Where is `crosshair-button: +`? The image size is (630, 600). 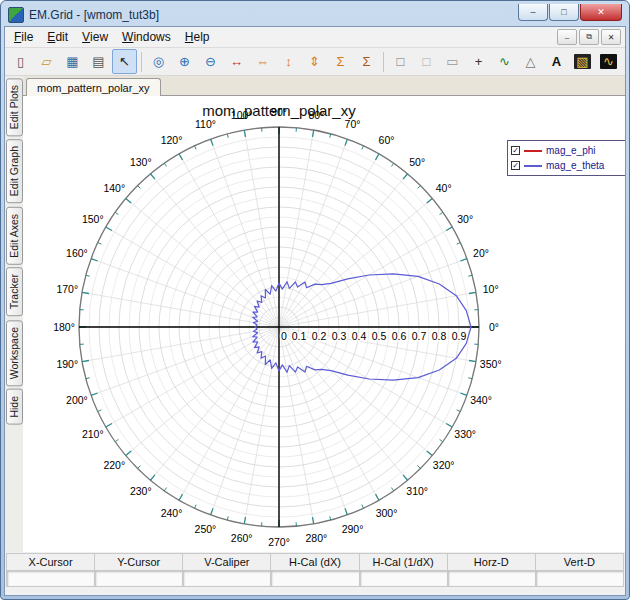 crosshair-button: + is located at coordinates (478, 62).